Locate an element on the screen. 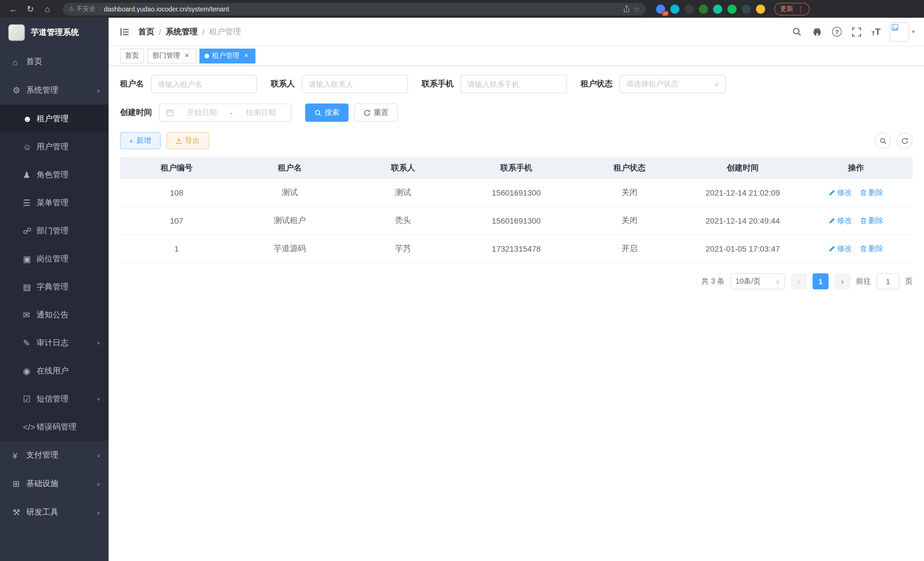 This screenshot has width=924, height=561. sidebar-item: ⚙ 系统管理 ∧ is located at coordinates (54, 90).